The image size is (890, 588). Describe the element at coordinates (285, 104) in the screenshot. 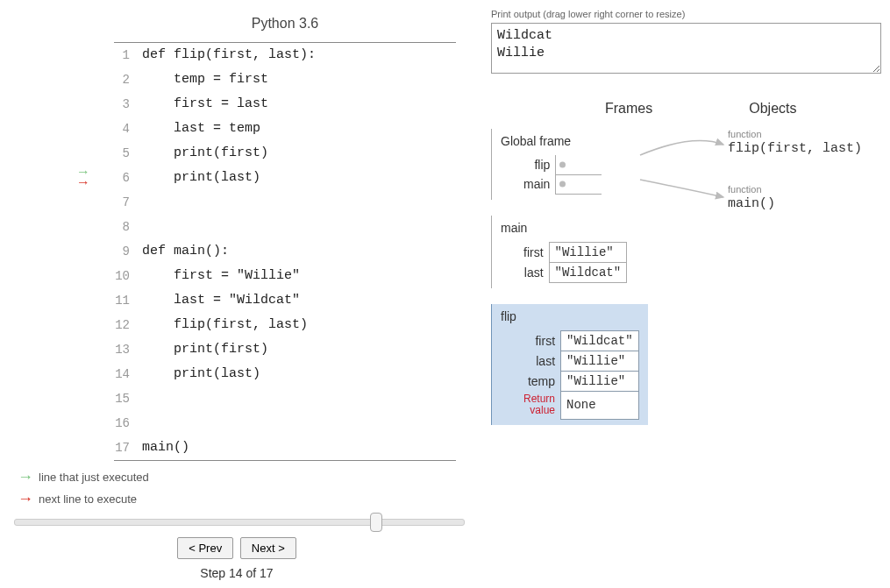

I see `code-line: 3 first = last` at that location.